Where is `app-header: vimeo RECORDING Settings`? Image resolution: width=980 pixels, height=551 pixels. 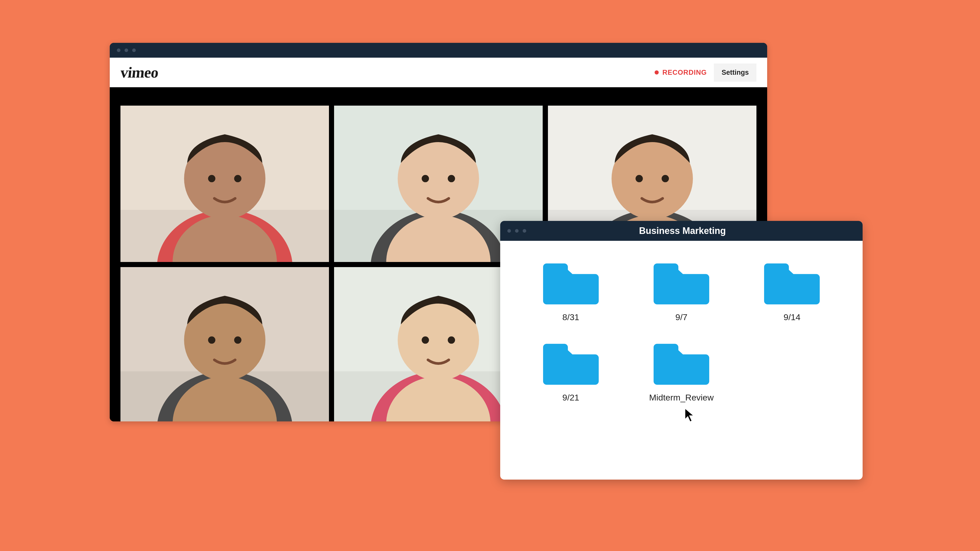 app-header: vimeo RECORDING Settings is located at coordinates (438, 72).